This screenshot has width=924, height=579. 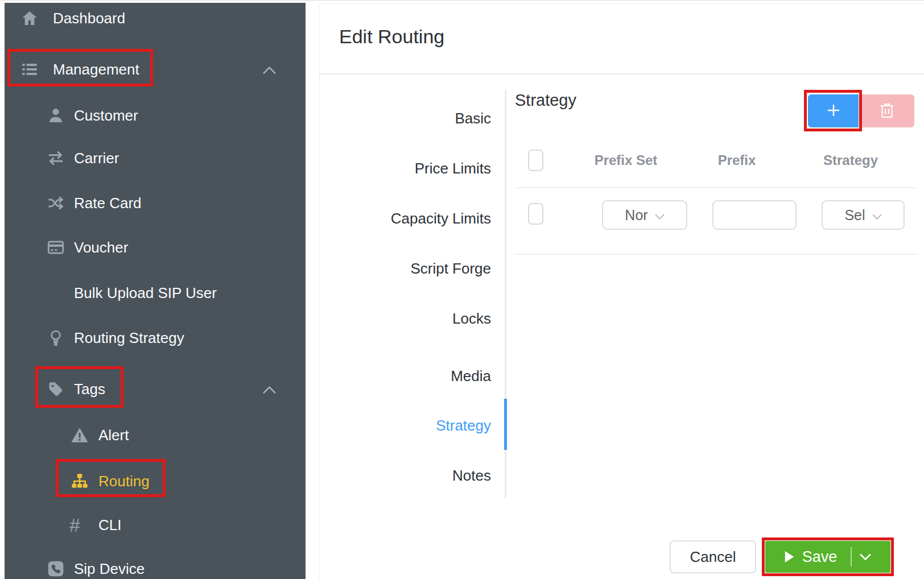 What do you see at coordinates (124, 481) in the screenshot?
I see `sidebar-item-label: Routing` at bounding box center [124, 481].